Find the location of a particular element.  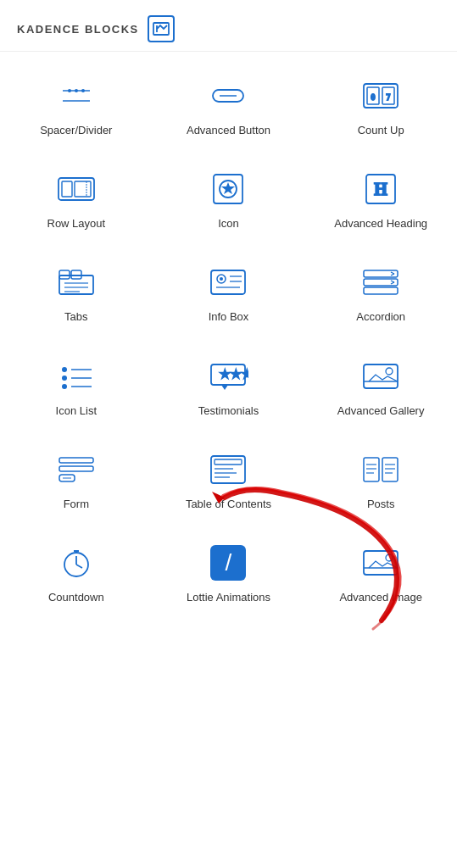

advanced-heading-label: Advanced Heading is located at coordinates (381, 224).